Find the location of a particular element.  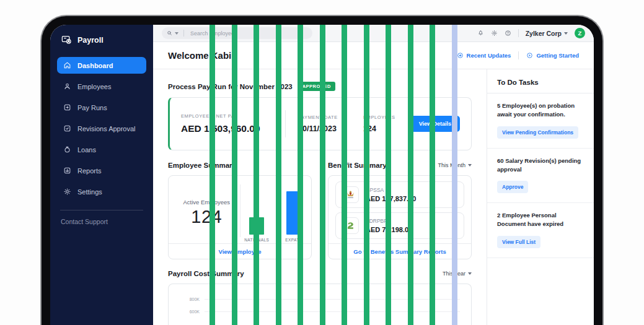

sidebar-item-label: Employees is located at coordinates (94, 87).